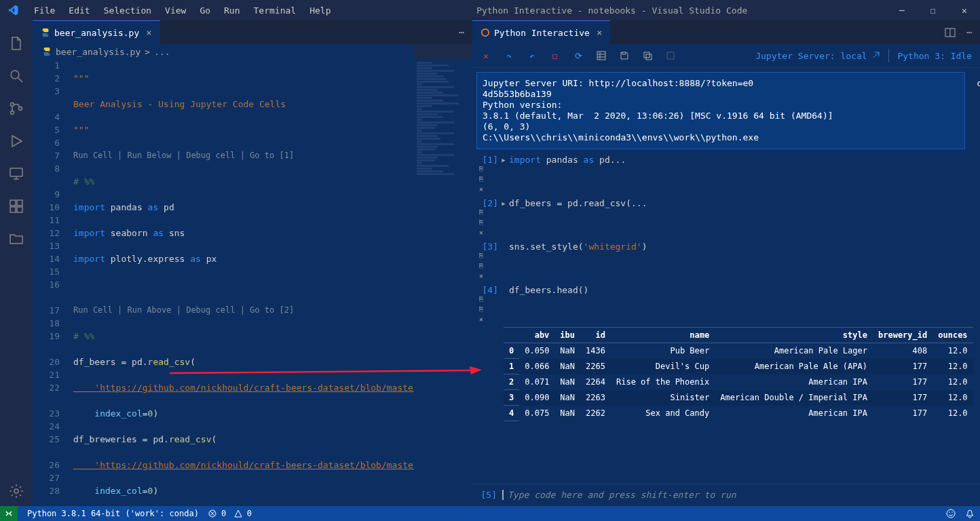 The width and height of the screenshot is (980, 521). I want to click on minimap, so click(443, 283).